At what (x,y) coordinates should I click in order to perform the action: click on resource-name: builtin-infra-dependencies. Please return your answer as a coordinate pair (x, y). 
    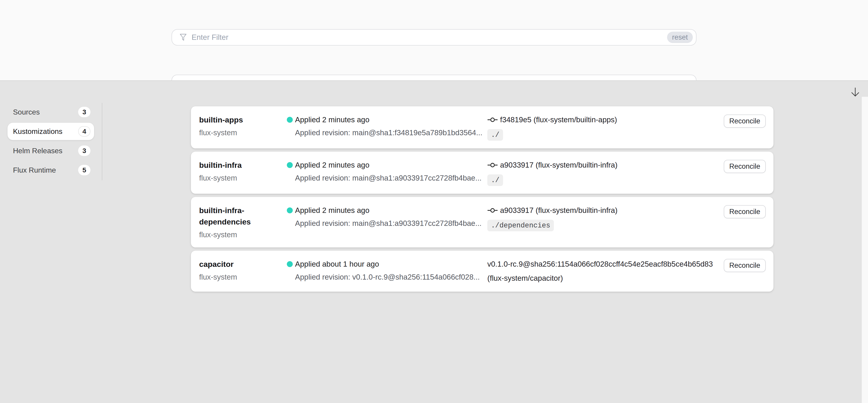
    Looking at the image, I should click on (243, 216).